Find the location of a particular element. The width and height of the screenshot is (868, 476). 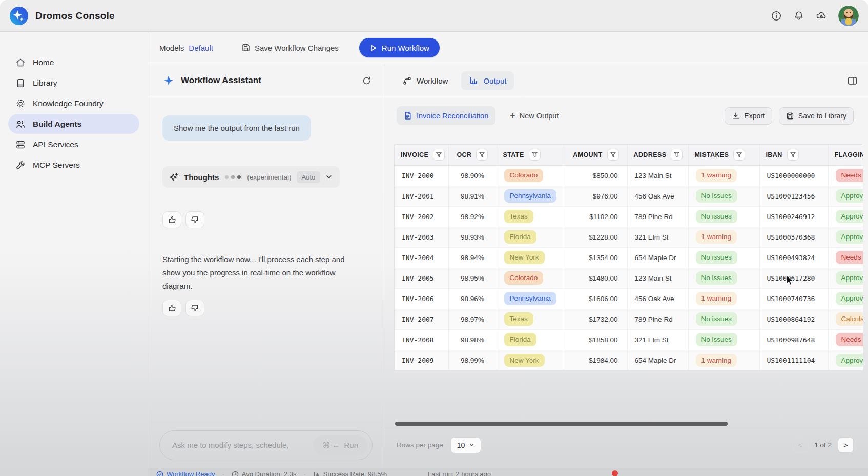

cell-iban: US1000864192 is located at coordinates (794, 319).